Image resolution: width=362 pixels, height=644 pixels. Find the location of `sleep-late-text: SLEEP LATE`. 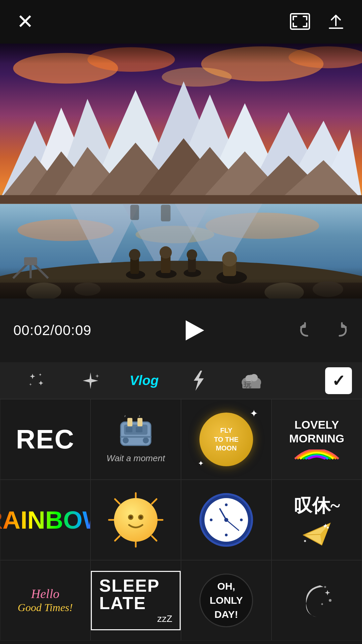

sleep-late-text: SLEEP LATE is located at coordinates (136, 594).